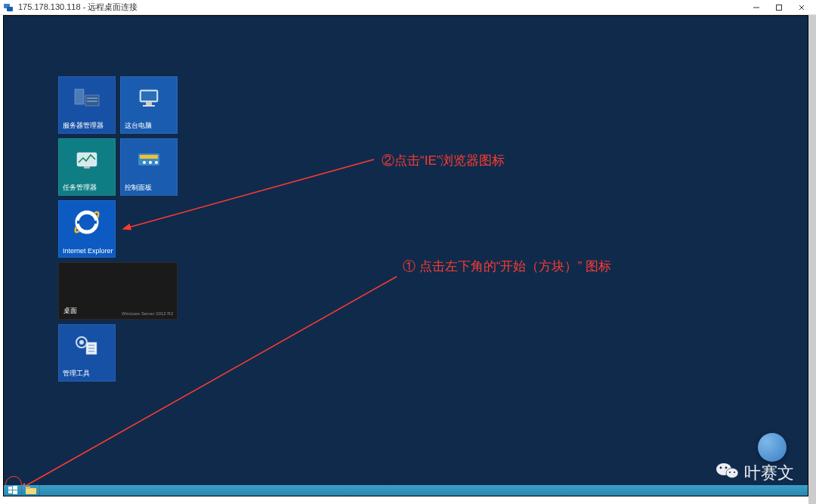 Image resolution: width=816 pixels, height=504 pixels. What do you see at coordinates (87, 162) in the screenshot?
I see `task-manager-icon` at bounding box center [87, 162].